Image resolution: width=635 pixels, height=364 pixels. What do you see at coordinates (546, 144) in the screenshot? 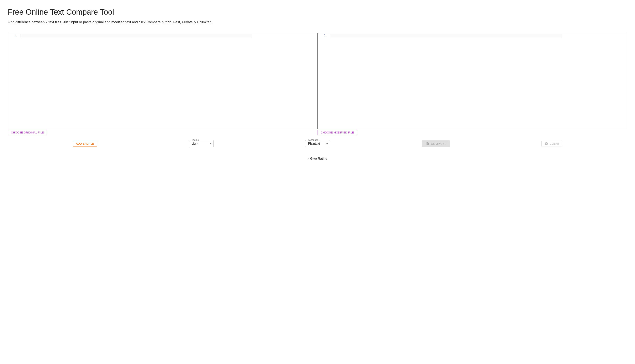
I see `cancel-icon` at bounding box center [546, 144].